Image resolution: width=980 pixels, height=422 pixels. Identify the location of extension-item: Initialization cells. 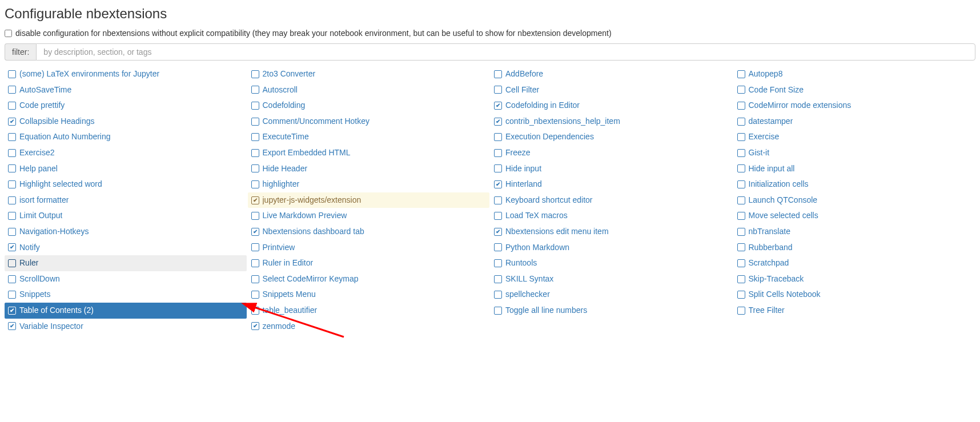
(855, 184).